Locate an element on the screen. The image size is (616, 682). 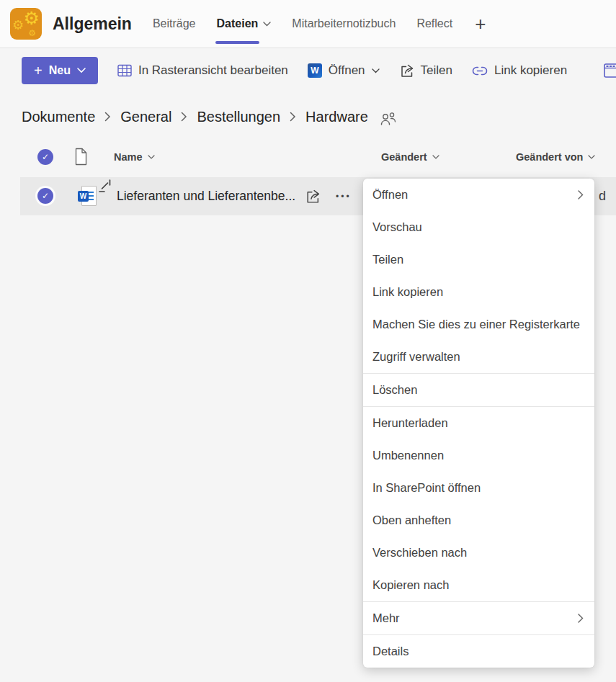
menu-item-label: Machen Sie dies zu einer Registerkarte is located at coordinates (476, 324).